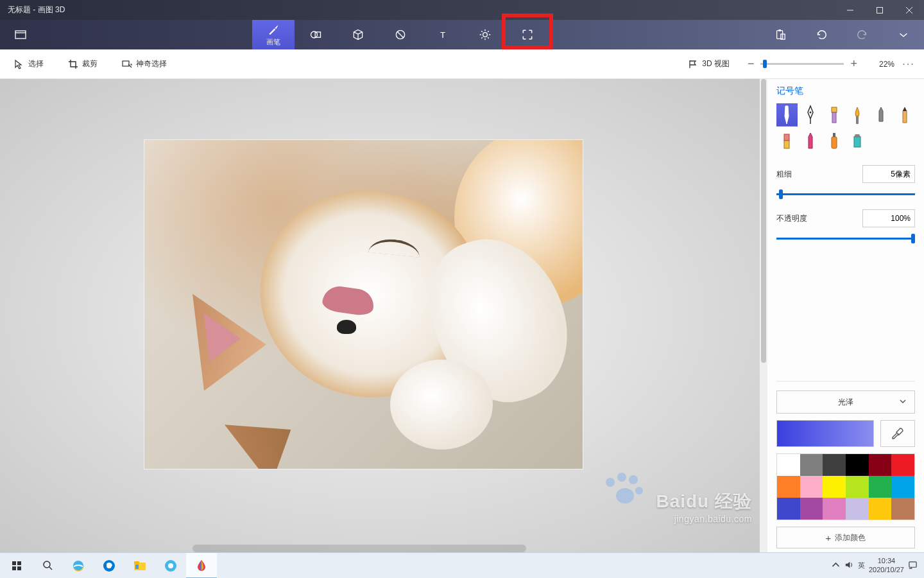 The width and height of the screenshot is (924, 578). What do you see at coordinates (36, 10) in the screenshot?
I see `window-title: 无标题 - 画图 3D` at bounding box center [36, 10].